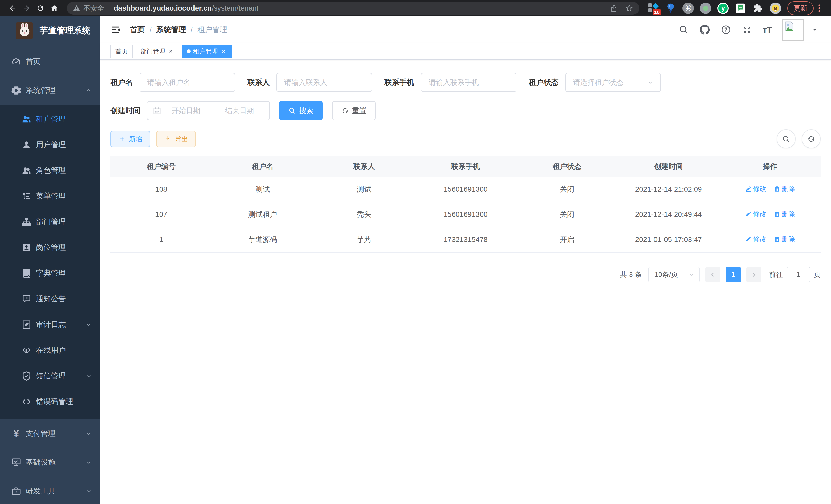 Image resolution: width=831 pixels, height=504 pixels. Describe the element at coordinates (239, 111) in the screenshot. I see `end-date-placeholder: 结束日期` at that location.